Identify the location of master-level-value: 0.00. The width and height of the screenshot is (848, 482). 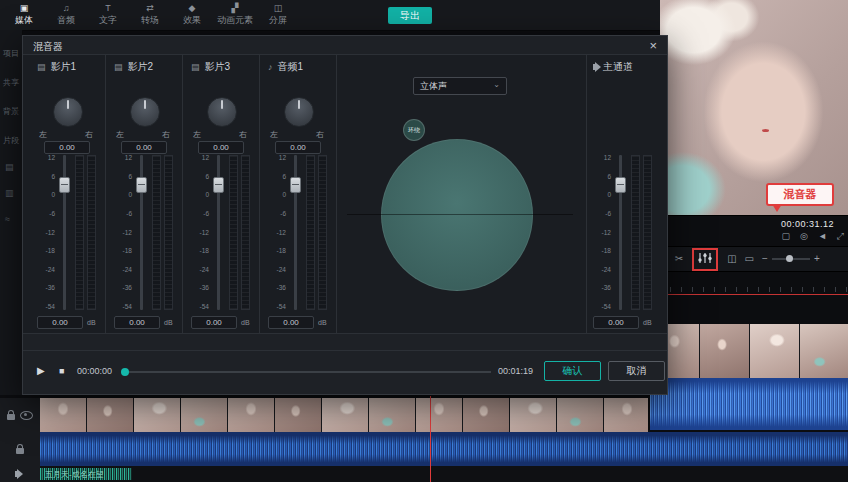
(616, 322).